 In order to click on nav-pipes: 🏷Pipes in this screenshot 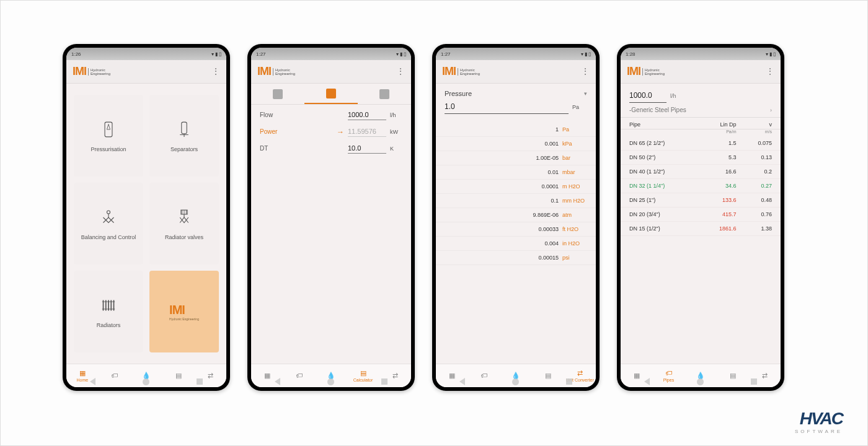, I will do `click(669, 375)`.